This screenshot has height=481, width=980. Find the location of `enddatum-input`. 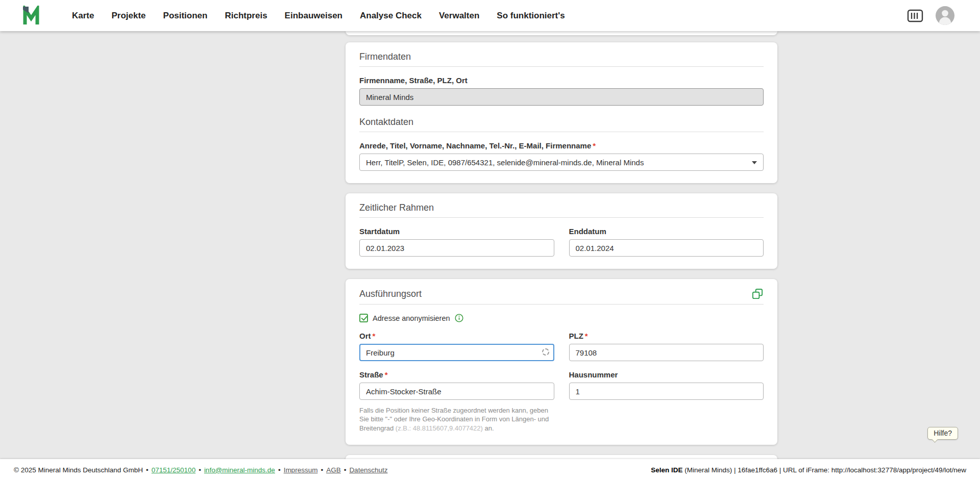

enddatum-input is located at coordinates (667, 248).